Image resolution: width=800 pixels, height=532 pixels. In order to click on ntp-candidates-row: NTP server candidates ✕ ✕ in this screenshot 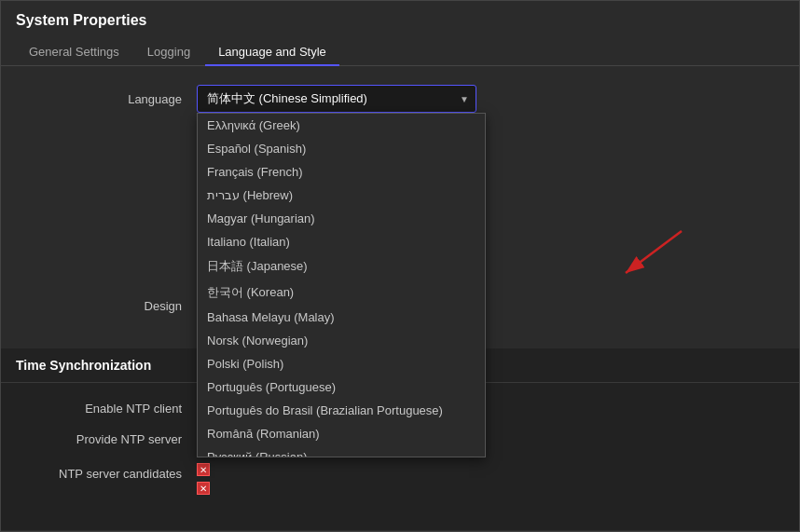, I will do `click(400, 479)`.